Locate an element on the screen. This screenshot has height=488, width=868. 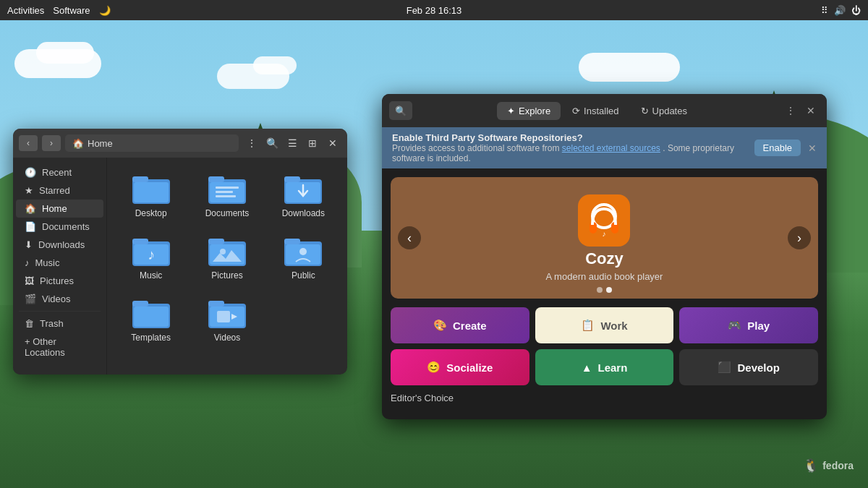
folder-templates: Templates is located at coordinates (150, 319).